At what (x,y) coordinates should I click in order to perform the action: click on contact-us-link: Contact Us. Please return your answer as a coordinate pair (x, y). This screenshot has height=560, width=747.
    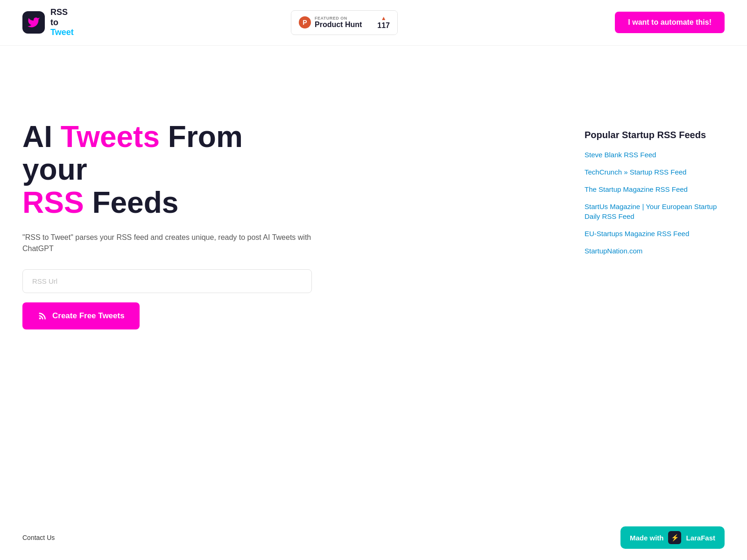
    Looking at the image, I should click on (38, 538).